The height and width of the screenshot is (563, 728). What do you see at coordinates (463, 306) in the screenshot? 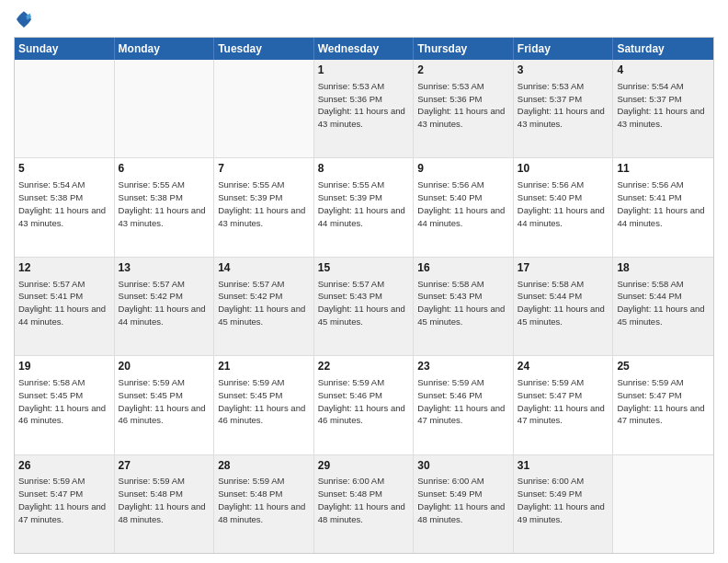
I see `calendar-cell: 16Sunrise: 5:58 AMSunset: 5:43 PMDayligh…` at bounding box center [463, 306].